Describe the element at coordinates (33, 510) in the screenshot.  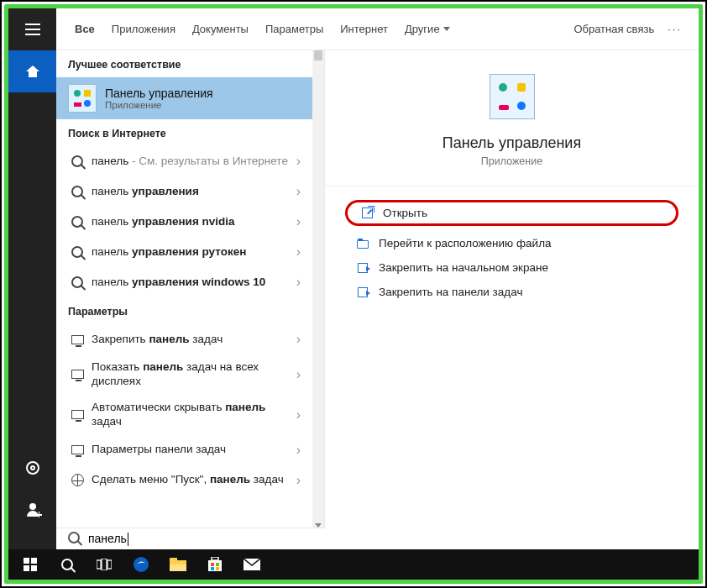
I see `person-add-icon` at that location.